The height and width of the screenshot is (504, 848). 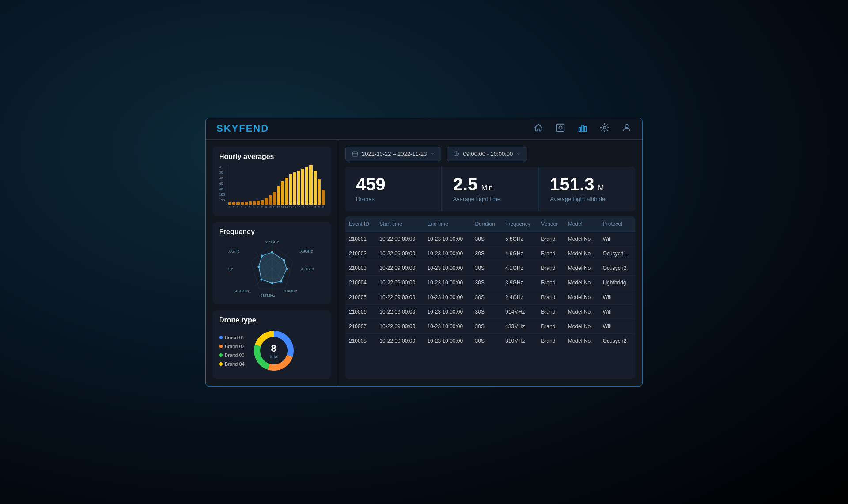 What do you see at coordinates (538, 129) in the screenshot?
I see `nav-home-icon` at bounding box center [538, 129].